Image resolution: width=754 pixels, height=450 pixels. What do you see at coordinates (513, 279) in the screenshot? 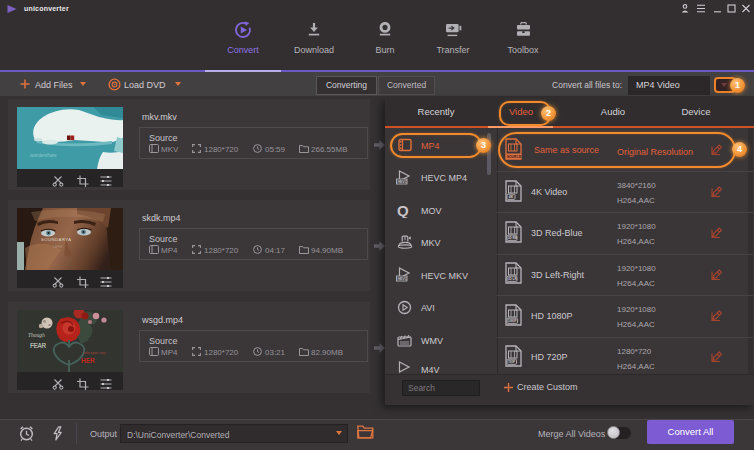
I see `svg-text: 3D LR` at bounding box center [513, 279].